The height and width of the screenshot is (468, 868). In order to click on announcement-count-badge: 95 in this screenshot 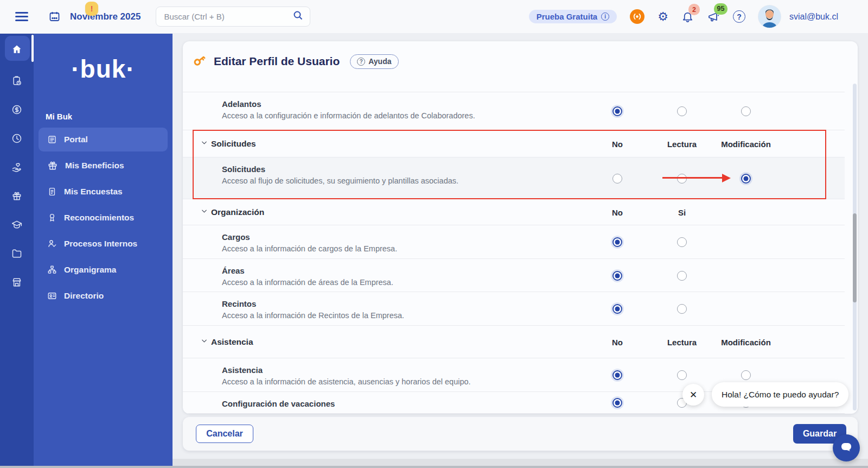, I will do `click(720, 9)`.